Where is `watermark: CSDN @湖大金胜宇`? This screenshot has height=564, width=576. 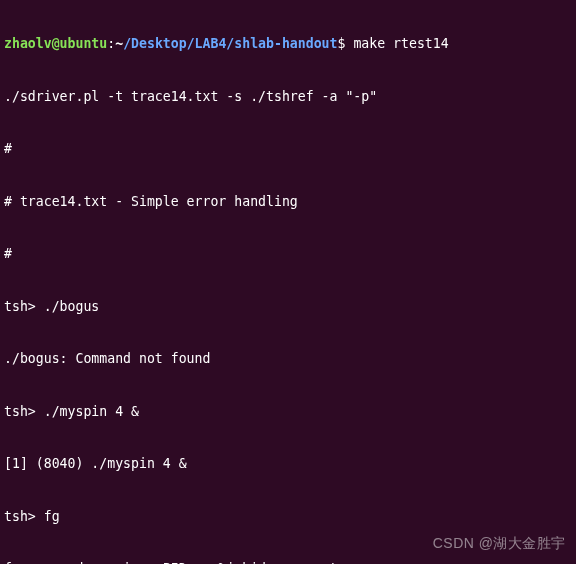
watermark: CSDN @湖大金胜宇 is located at coordinates (500, 544).